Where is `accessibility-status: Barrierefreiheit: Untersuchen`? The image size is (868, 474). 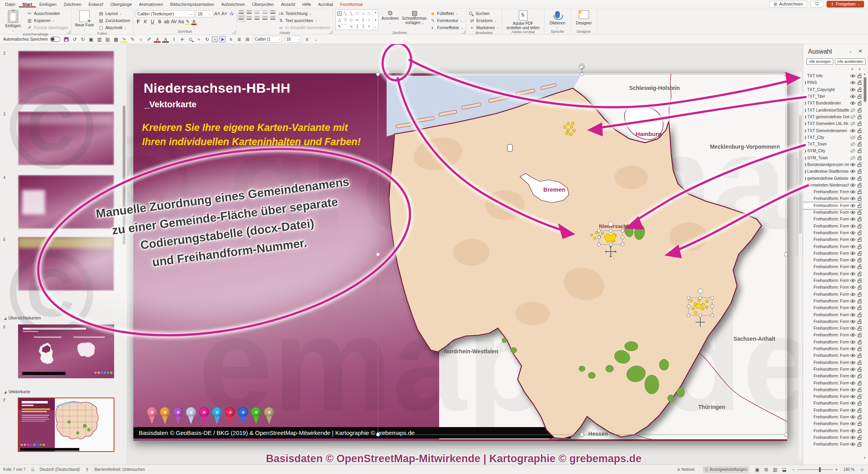
accessibility-status: Barrierefreiheit: Untersuchen is located at coordinates (120, 469).